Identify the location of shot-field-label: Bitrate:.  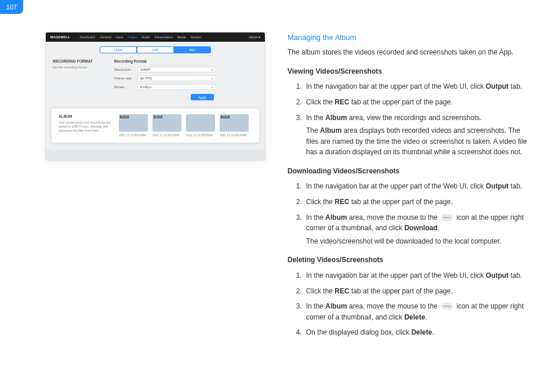
(126, 87).